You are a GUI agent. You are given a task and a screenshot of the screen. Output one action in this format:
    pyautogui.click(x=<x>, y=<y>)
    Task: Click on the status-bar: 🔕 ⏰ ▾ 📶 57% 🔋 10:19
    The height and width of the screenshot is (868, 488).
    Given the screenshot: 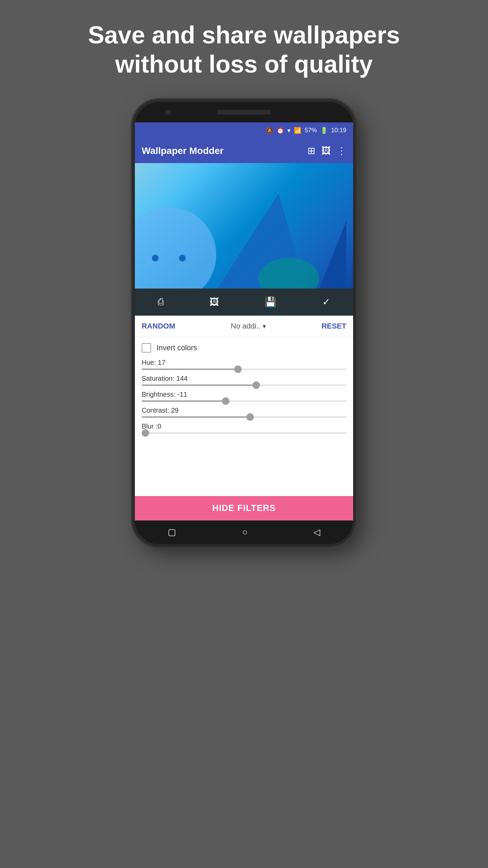 What is the action you would take?
    pyautogui.click(x=244, y=131)
    